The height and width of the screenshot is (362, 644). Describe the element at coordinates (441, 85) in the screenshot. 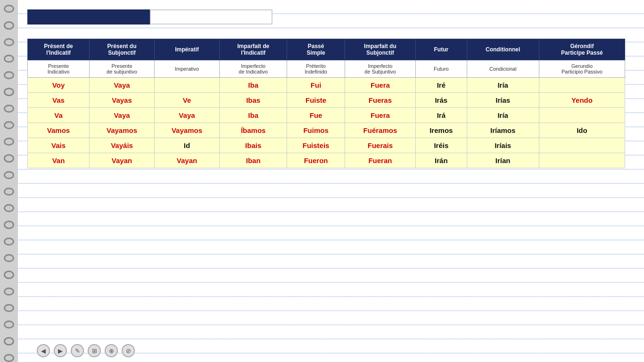

I see `cell-futuro-row0: Iré` at that location.